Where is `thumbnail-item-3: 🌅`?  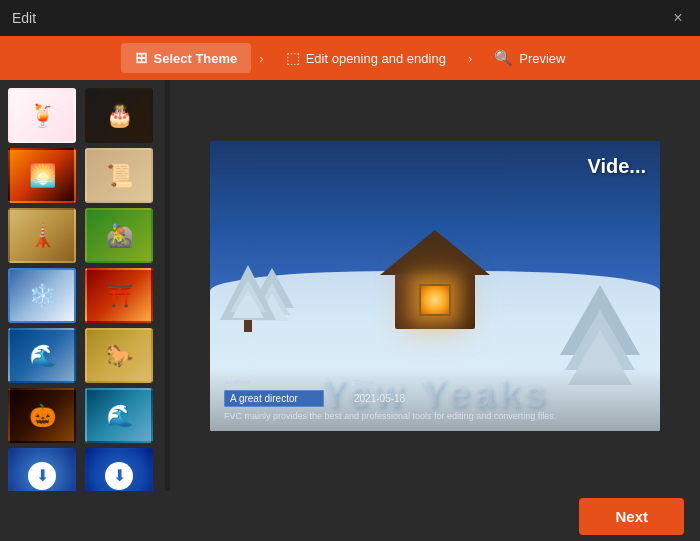 thumbnail-item-3: 🌅 is located at coordinates (42, 176).